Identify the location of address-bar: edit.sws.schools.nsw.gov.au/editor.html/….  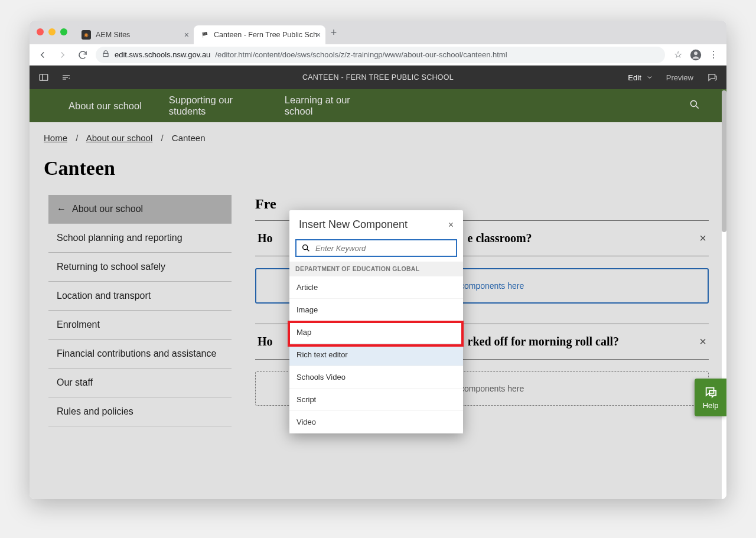
(380, 55).